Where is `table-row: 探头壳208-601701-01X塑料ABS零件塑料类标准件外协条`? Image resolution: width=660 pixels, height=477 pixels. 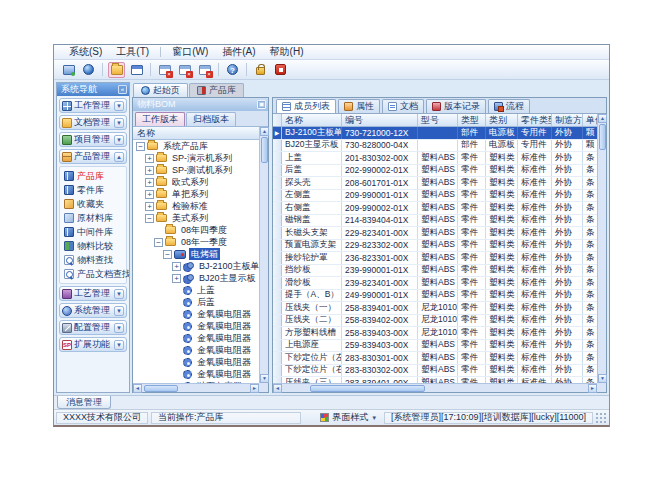
table-row: 探头壳208-601701-01X塑料ABS零件塑料类标准件外协条 is located at coordinates (435, 184).